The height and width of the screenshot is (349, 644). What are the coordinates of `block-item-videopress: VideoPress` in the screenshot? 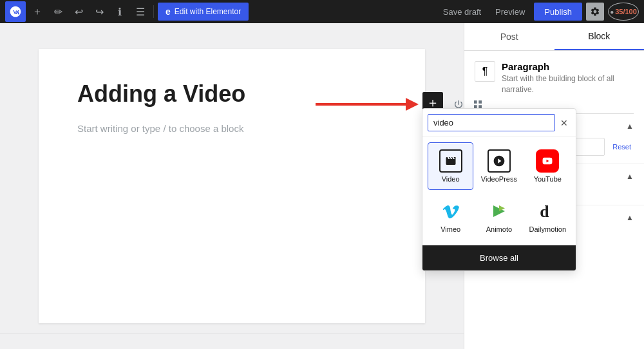 It's located at (498, 166).